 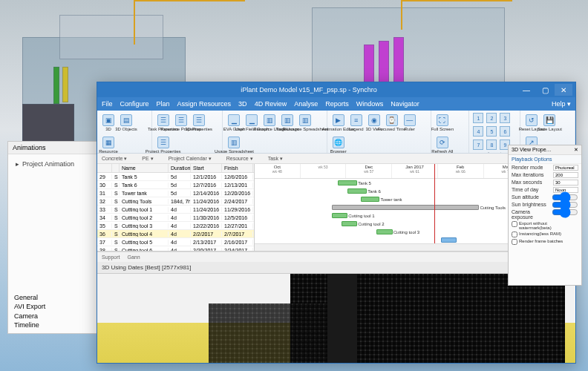 I want to click on prop-field: Max seconds30, so click(x=545, y=183).